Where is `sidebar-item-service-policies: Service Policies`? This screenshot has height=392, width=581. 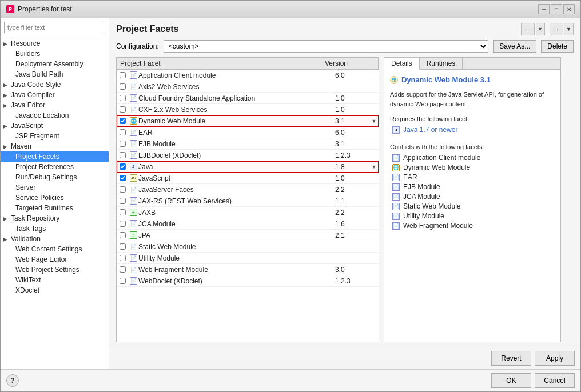
sidebar-item-service-policies: Service Policies is located at coordinates (55, 198).